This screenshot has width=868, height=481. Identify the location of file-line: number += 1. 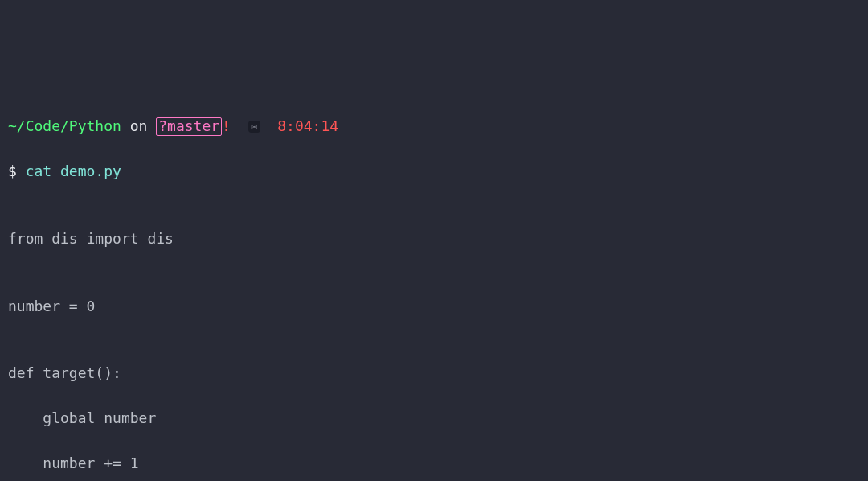
(434, 463).